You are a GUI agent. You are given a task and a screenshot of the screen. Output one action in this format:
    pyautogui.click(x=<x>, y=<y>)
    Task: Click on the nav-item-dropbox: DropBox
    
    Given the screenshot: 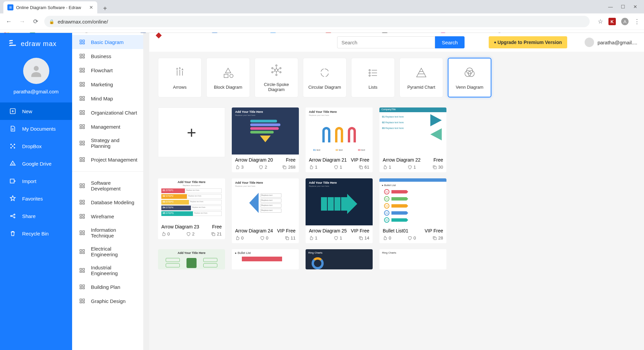 What is the action you would take?
    pyautogui.click(x=36, y=146)
    